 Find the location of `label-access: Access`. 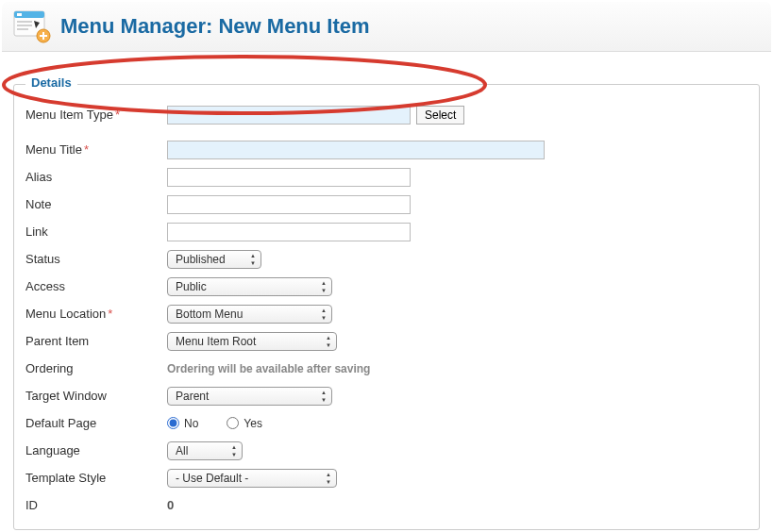

label-access: Access is located at coordinates (96, 287).